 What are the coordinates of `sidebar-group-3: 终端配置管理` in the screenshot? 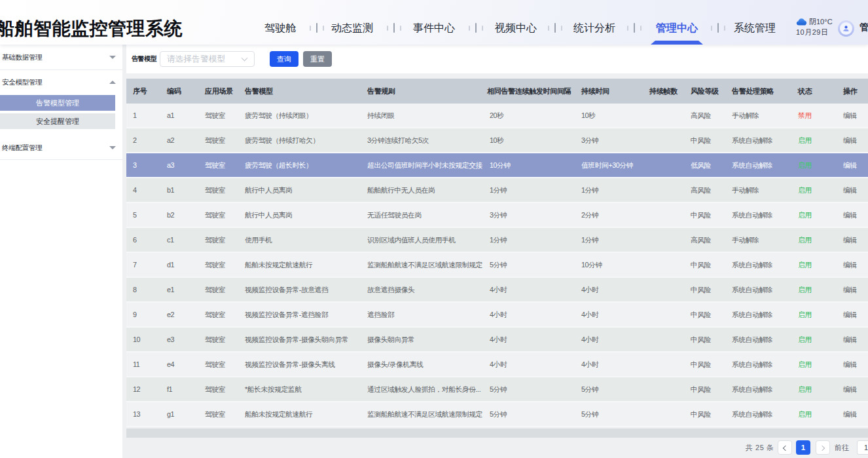 It's located at (62, 147).